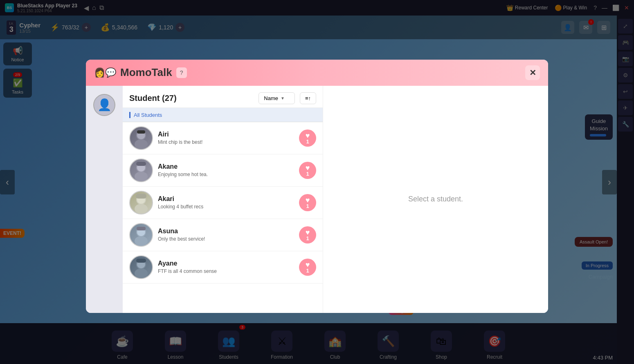  I want to click on heart-badge-asuna: ♥ 1, so click(308, 235).